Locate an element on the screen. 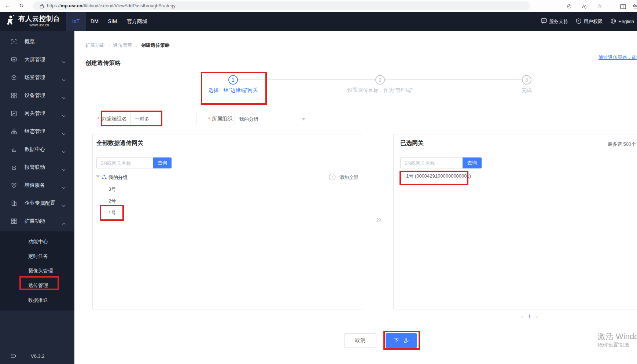 This screenshot has height=364, width=637. windows-activation-watermark-line1: 激活 Windo is located at coordinates (617, 337).